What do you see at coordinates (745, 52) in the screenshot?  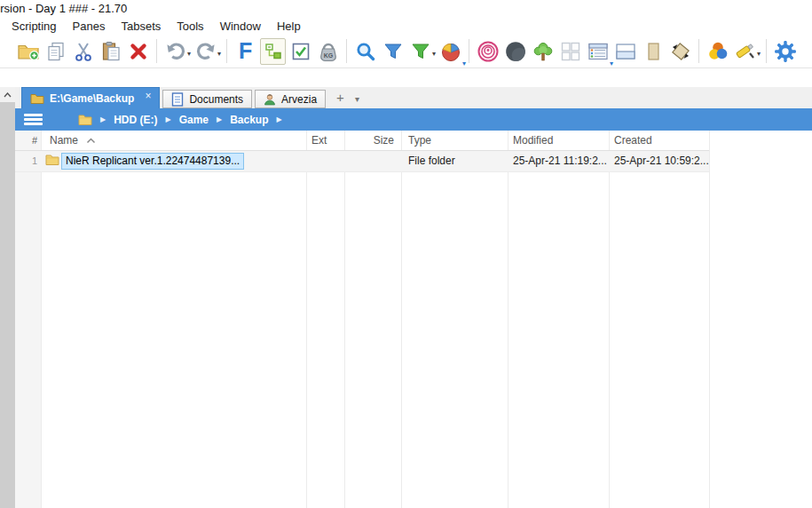 I see `paint-roller-button` at bounding box center [745, 52].